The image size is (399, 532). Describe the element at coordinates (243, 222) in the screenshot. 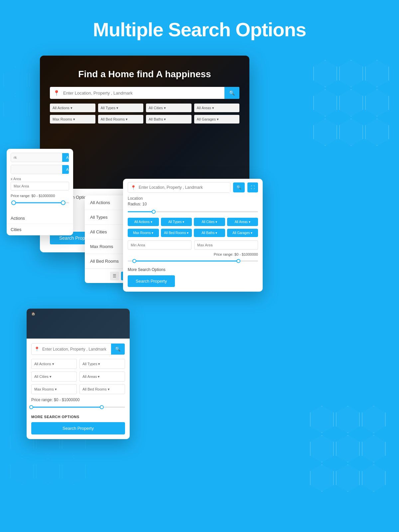

I see `m-areas-select: All Areas ▾` at that location.